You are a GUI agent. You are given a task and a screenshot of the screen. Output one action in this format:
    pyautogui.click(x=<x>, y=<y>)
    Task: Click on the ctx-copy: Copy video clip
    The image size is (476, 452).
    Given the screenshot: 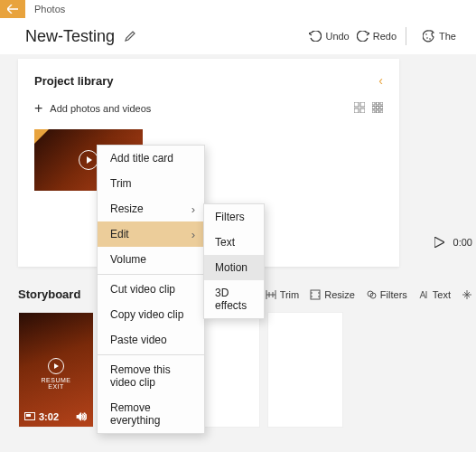 What is the action you would take?
    pyautogui.click(x=151, y=315)
    